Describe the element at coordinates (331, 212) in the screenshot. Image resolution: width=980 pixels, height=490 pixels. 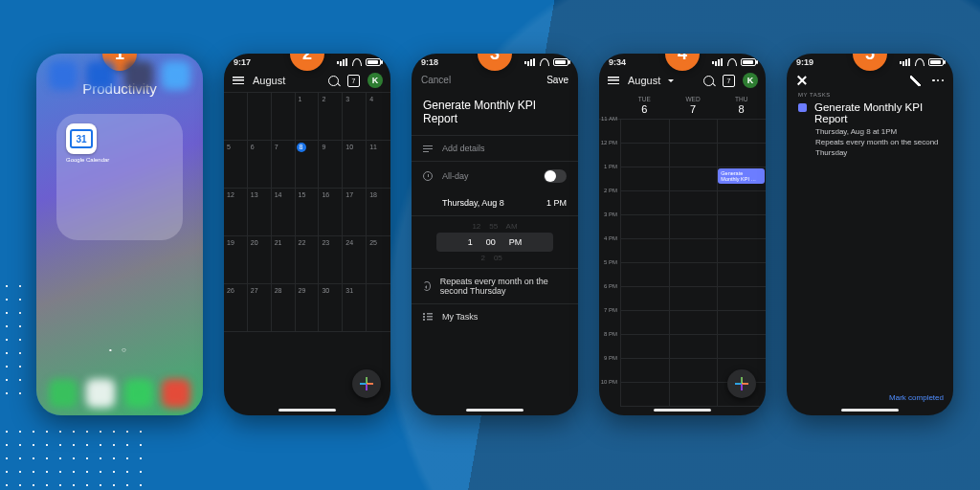
I see `month-cell: 16` at that location.